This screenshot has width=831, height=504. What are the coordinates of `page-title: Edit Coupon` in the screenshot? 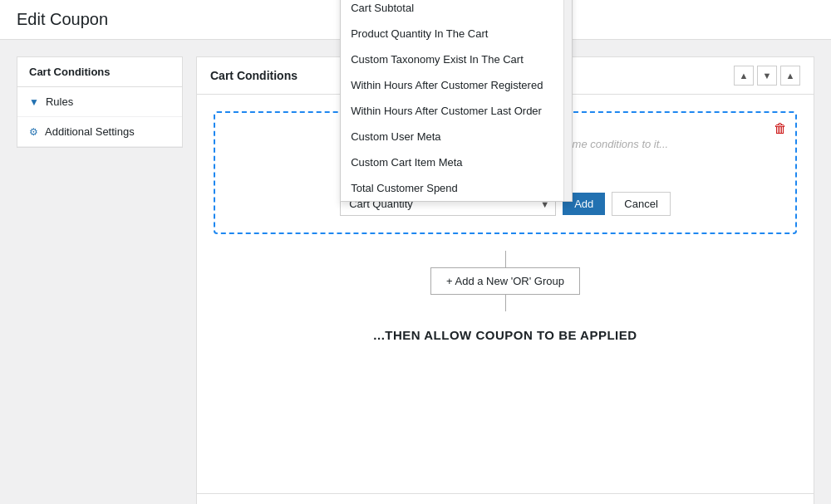 It's located at (62, 20).